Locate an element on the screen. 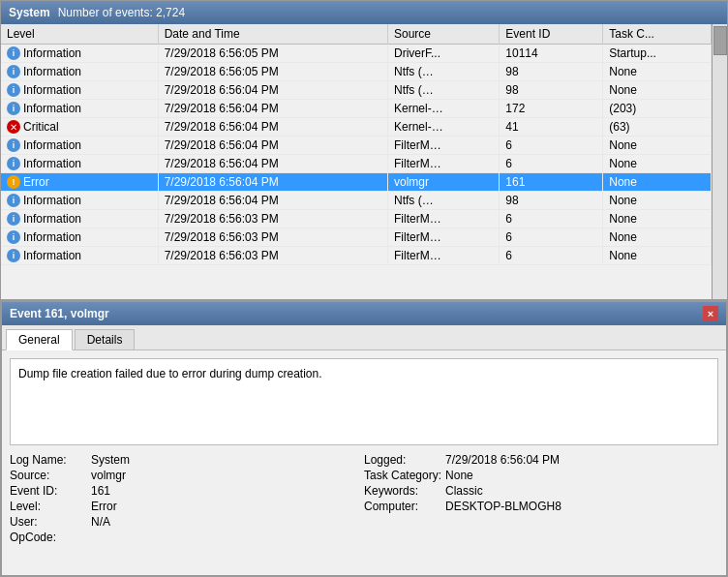  info-left: Log Name:SystemSource:volmgrEvent ID:161… is located at coordinates (187, 499).